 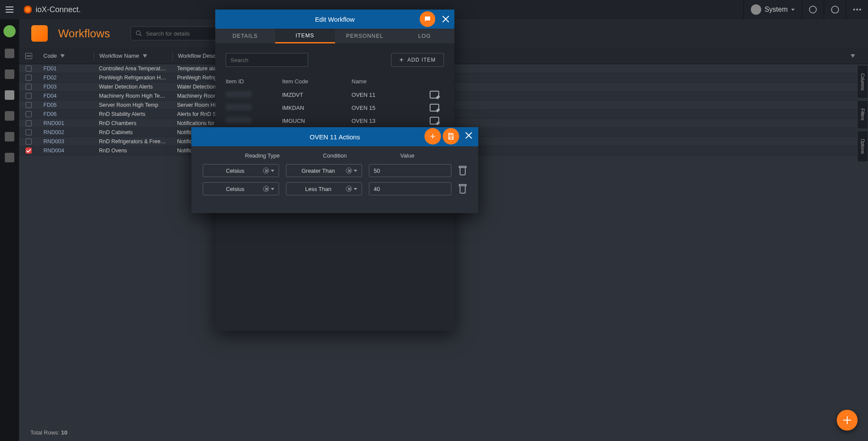 I want to click on col-reading-type: Reading Type, so click(x=262, y=155).